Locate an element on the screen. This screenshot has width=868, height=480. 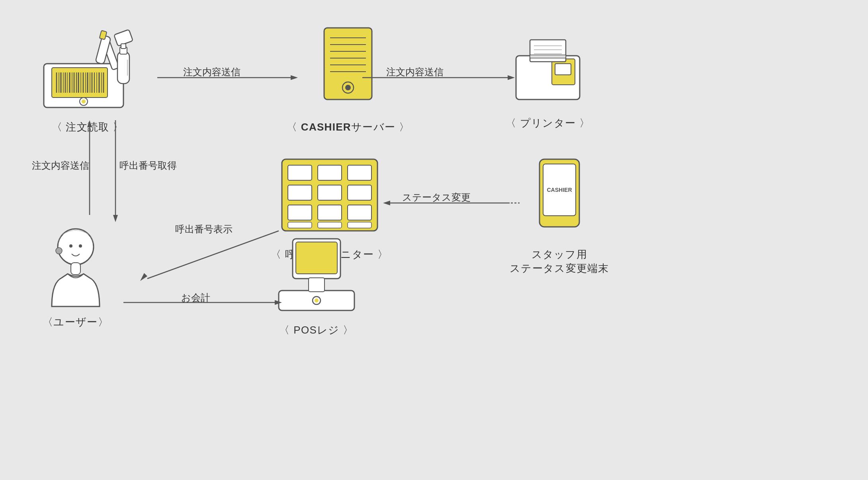
user-label: 〈ユーザー〉 is located at coordinates (76, 322).